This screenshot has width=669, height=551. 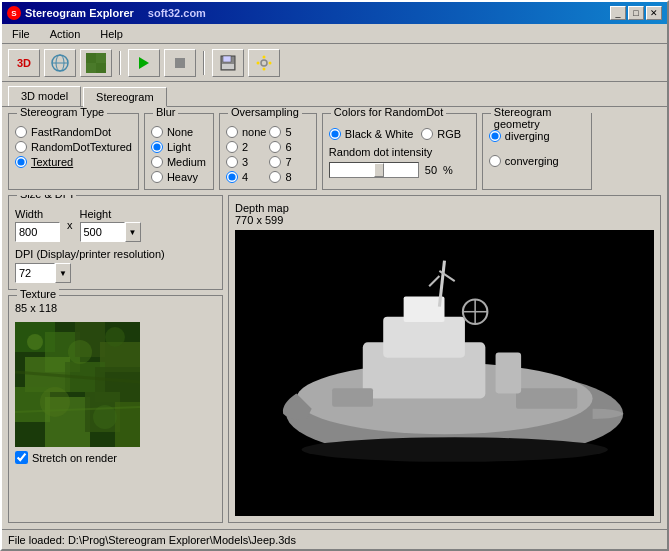 What do you see at coordinates (289, 132) in the screenshot?
I see `oversamp-5: 5` at bounding box center [289, 132].